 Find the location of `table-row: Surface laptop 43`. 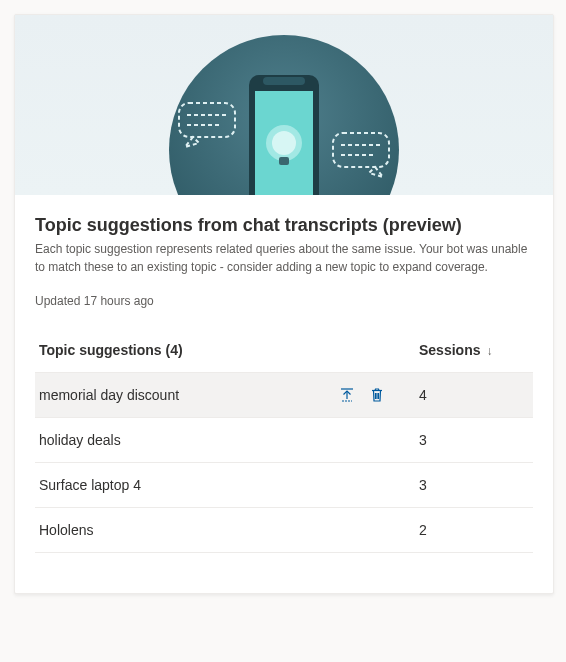

table-row: Surface laptop 43 is located at coordinates (284, 486).